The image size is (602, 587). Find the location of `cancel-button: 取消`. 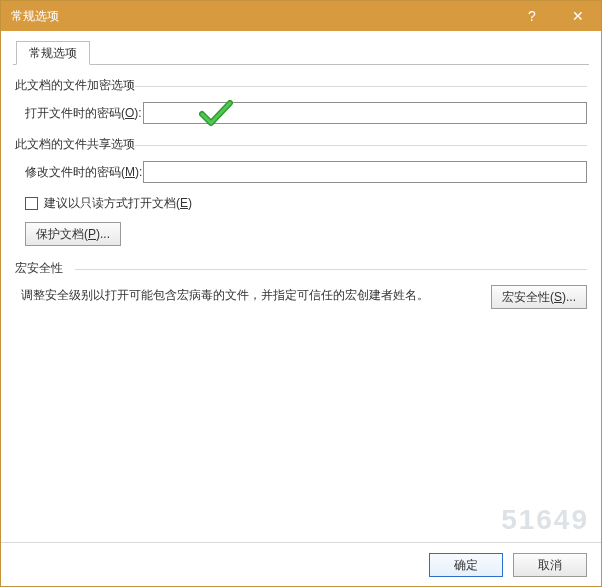

cancel-button: 取消 is located at coordinates (550, 565).